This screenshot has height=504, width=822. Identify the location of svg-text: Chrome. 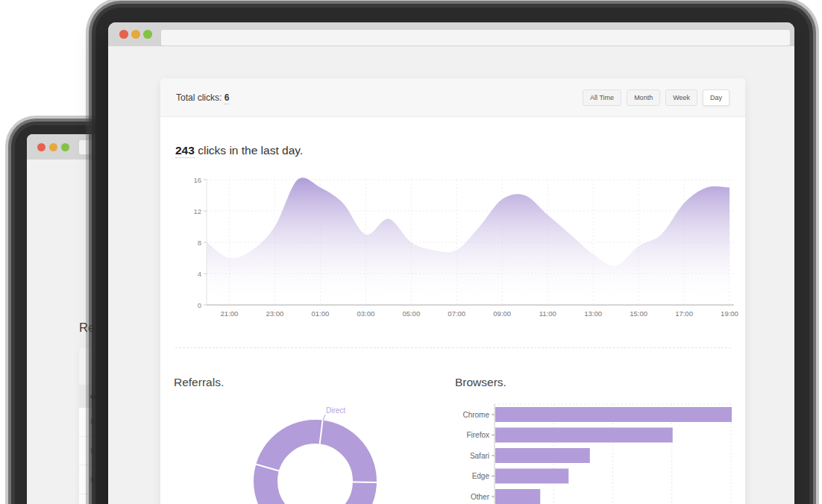
(476, 415).